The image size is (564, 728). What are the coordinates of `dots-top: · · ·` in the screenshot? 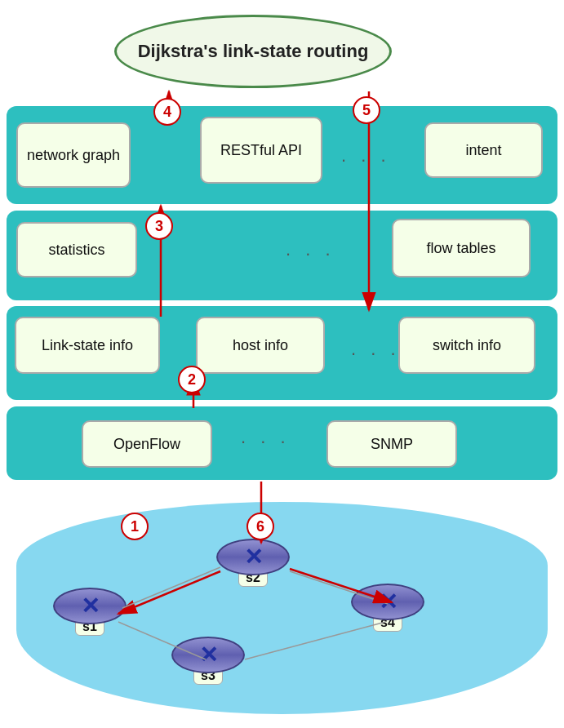 It's located at (366, 160).